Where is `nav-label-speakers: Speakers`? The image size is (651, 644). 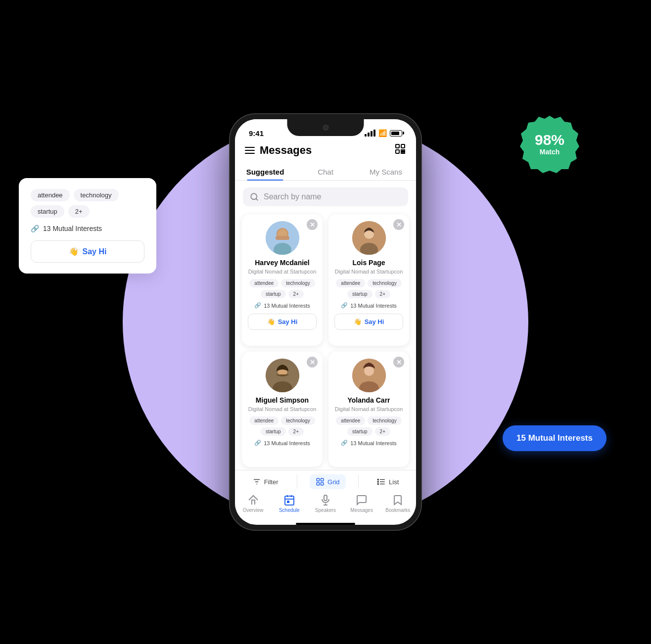
nav-label-speakers: Speakers is located at coordinates (326, 510).